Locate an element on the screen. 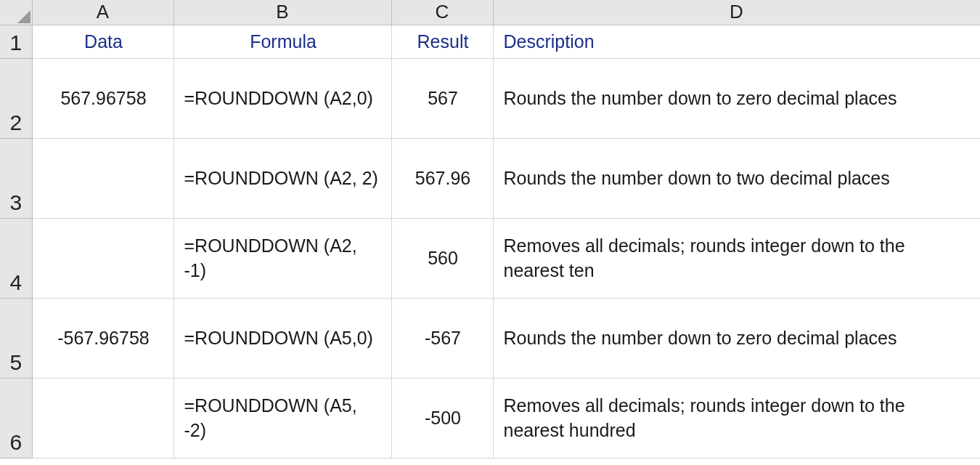  cell-C1: Result is located at coordinates (442, 42).